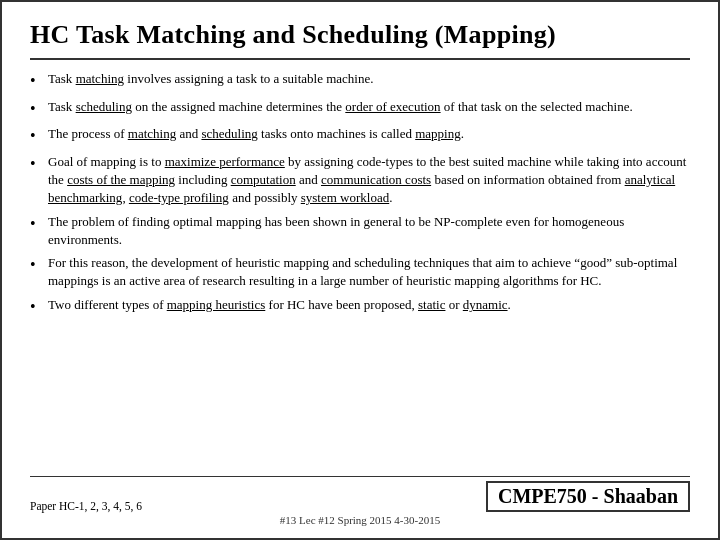 The height and width of the screenshot is (540, 720). Describe the element at coordinates (369, 107) in the screenshot. I see `bullet-text-2: Task scheduling on the assigned machine …` at that location.